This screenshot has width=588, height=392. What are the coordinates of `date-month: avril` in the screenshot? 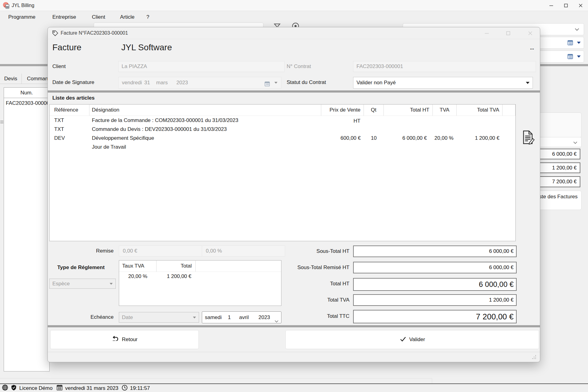 It's located at (244, 318).